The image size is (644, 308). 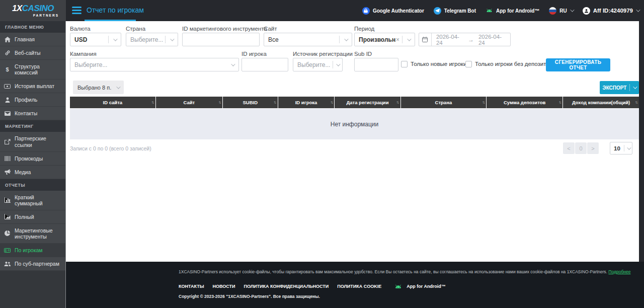 I want to click on date-to-value: 2026-04-24, so click(x=492, y=40).